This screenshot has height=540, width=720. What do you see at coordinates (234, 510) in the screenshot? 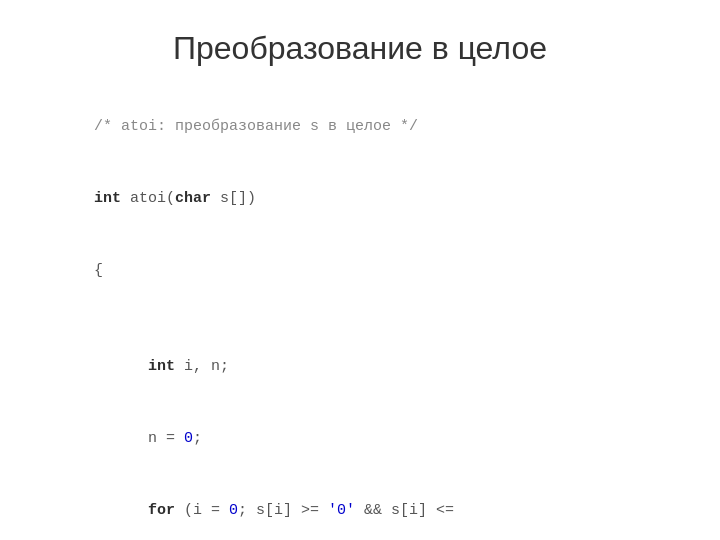
I see `number-0b: 0` at bounding box center [234, 510].